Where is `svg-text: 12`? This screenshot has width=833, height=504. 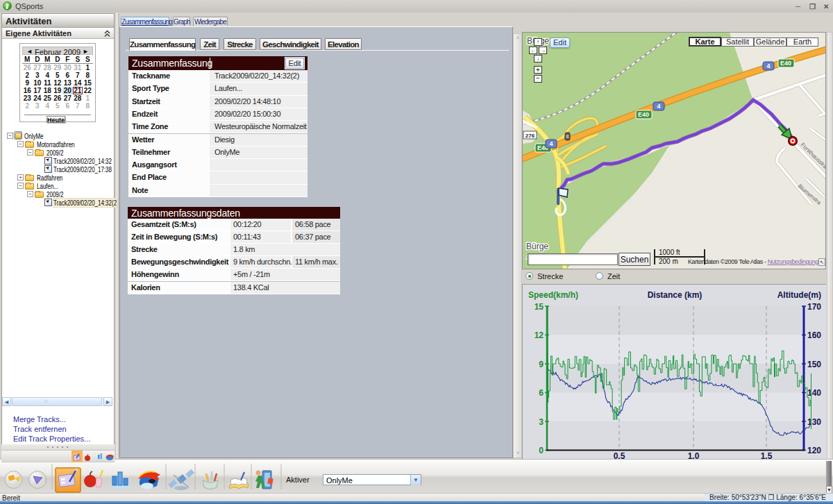
svg-text: 12 is located at coordinates (539, 335).